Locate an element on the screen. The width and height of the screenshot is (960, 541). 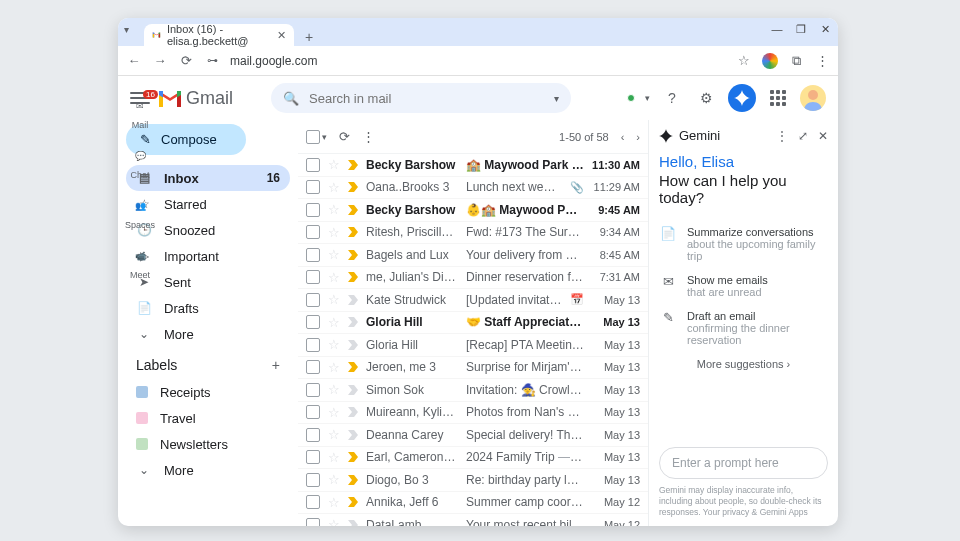
label-item-travel: Travel is located at coordinates (208, 418).